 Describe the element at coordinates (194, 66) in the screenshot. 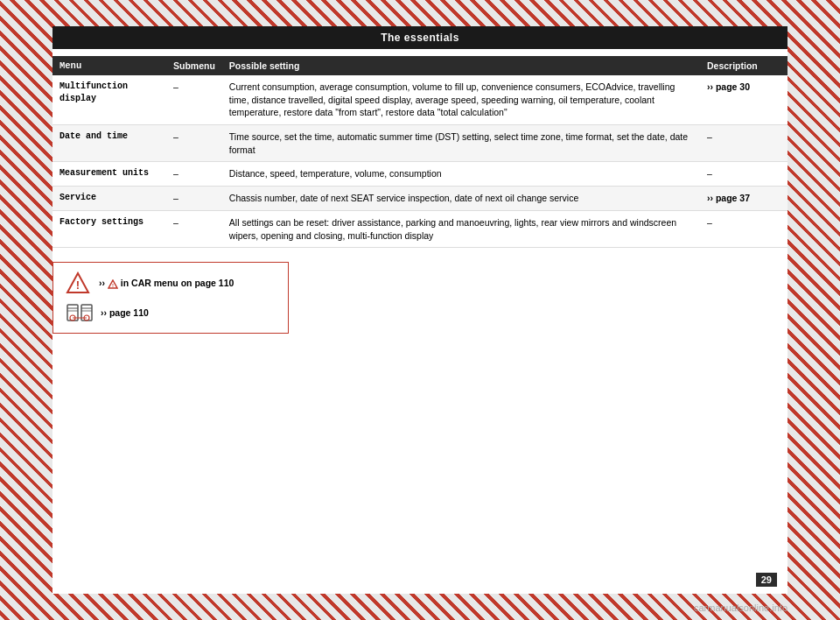

I see `col-header-submenu: Submenu` at that location.